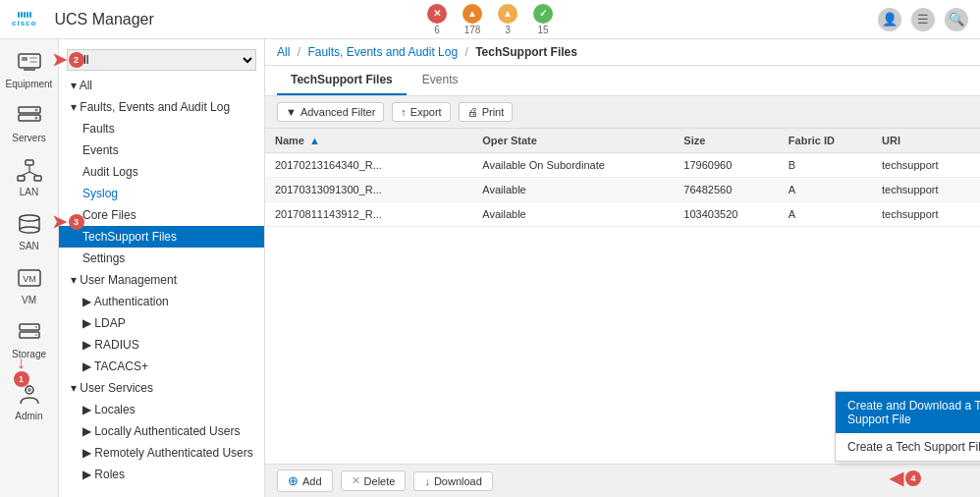 Image resolution: width=980 pixels, height=497 pixels. I want to click on print-icon: 🖨, so click(473, 112).